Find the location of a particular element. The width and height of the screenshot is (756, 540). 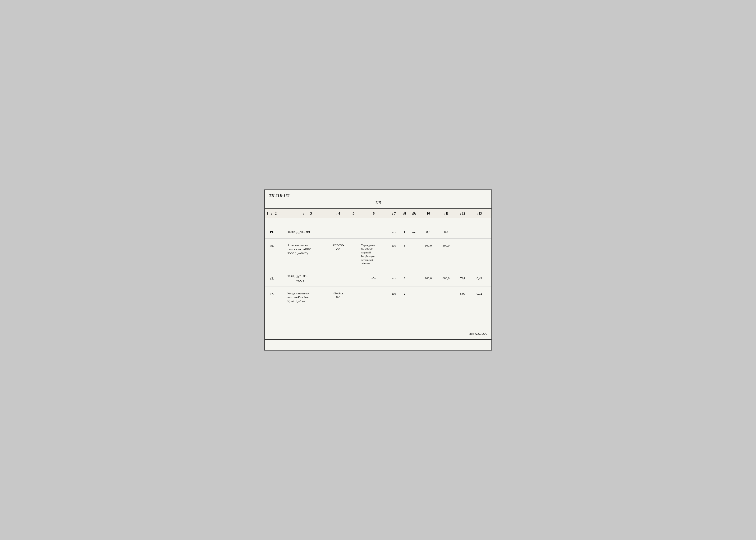

row-22-col4: 45кч9нж№0 is located at coordinates (338, 295).